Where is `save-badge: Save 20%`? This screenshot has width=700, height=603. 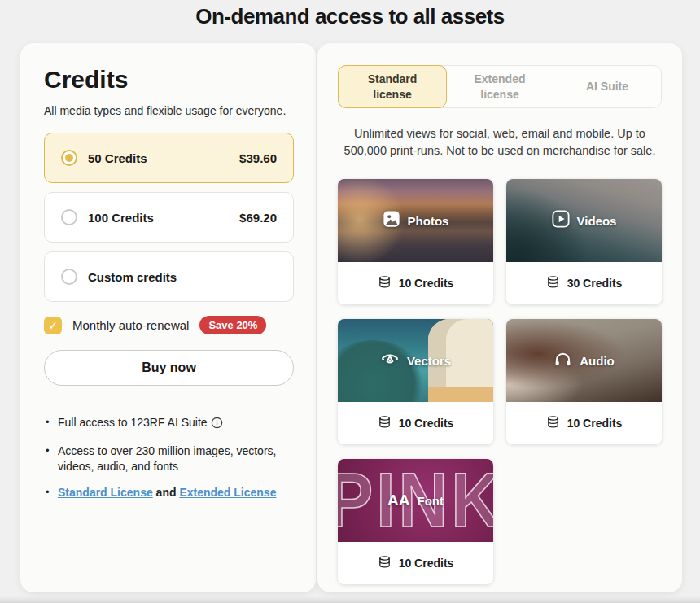
save-badge: Save 20% is located at coordinates (233, 326).